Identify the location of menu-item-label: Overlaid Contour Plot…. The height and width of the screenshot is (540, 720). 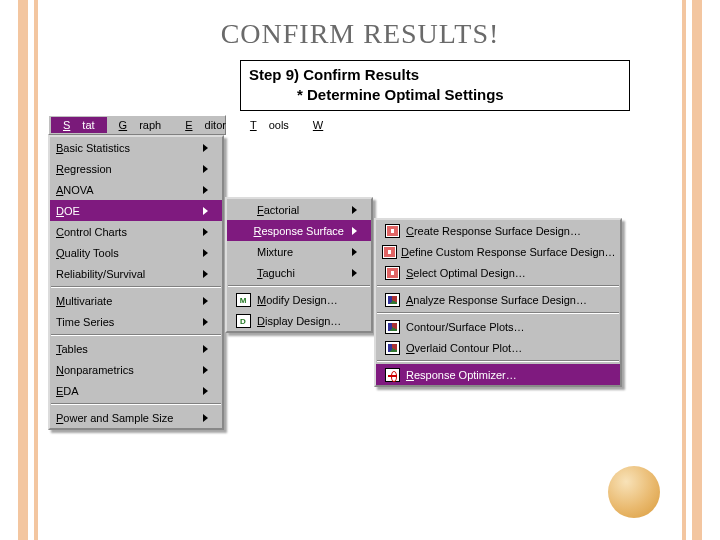
(506, 348).